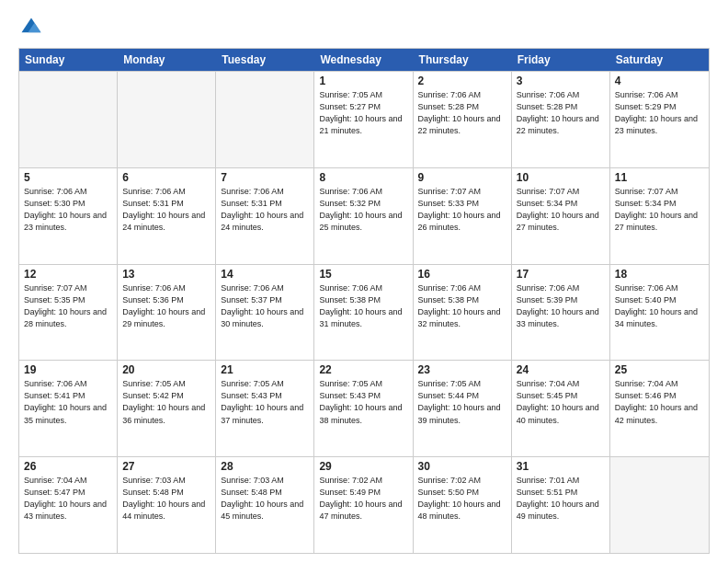 The image size is (728, 563). What do you see at coordinates (462, 274) in the screenshot?
I see `day-number: 16` at bounding box center [462, 274].